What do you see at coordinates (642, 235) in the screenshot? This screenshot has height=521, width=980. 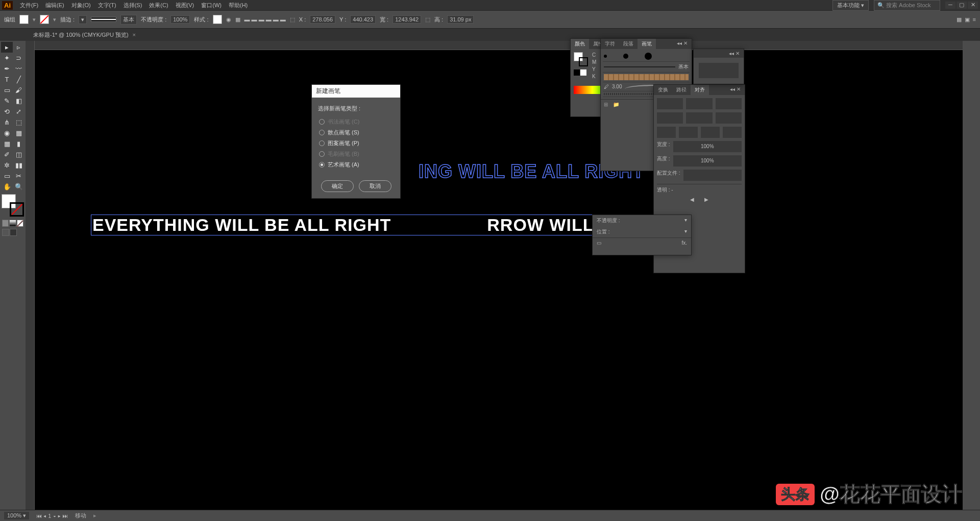 I see `appearance-panel: 不透明度 :▾ 位置 :▾ ▭fx.` at bounding box center [642, 235].